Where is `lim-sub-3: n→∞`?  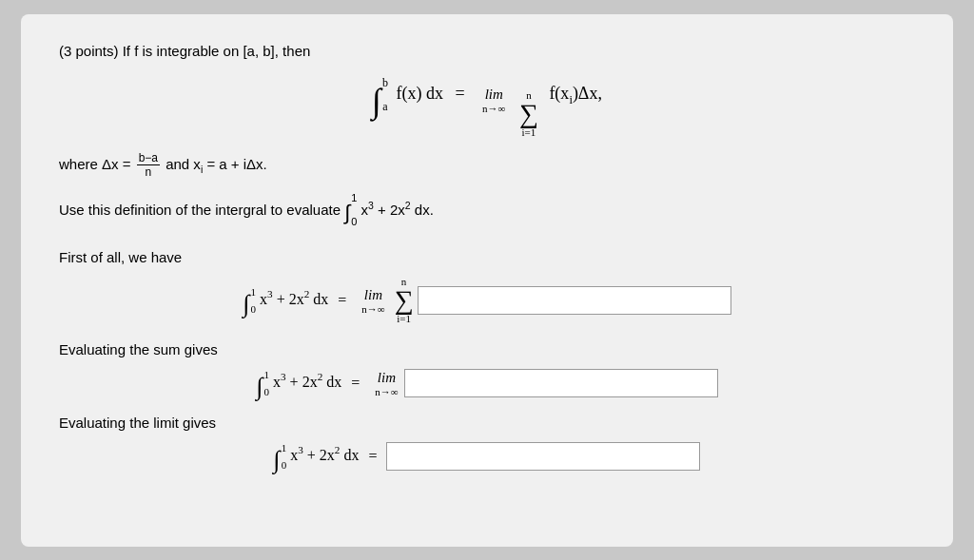 lim-sub-3: n→∞ is located at coordinates (386, 392).